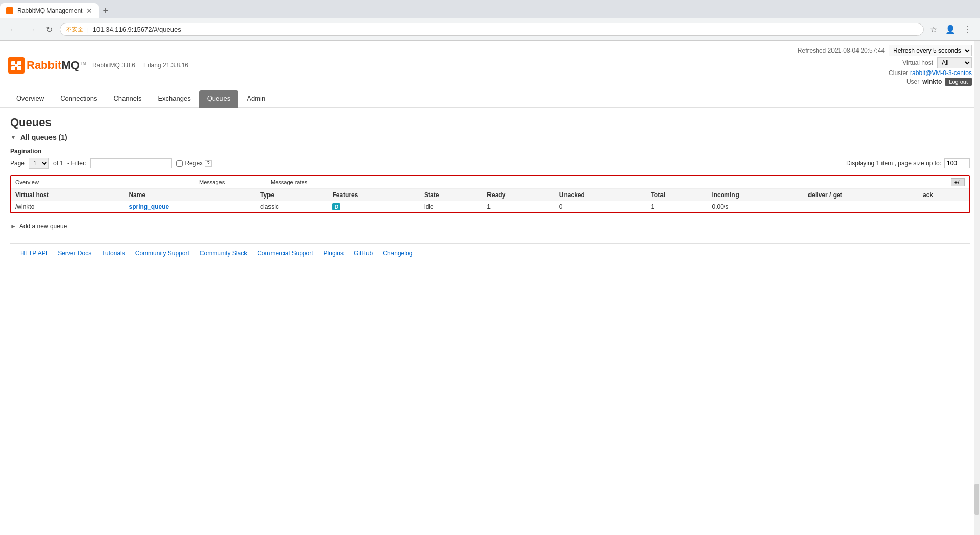 This screenshot has width=980, height=535. Describe the element at coordinates (932, 82) in the screenshot. I see `user-name: winkto` at that location.